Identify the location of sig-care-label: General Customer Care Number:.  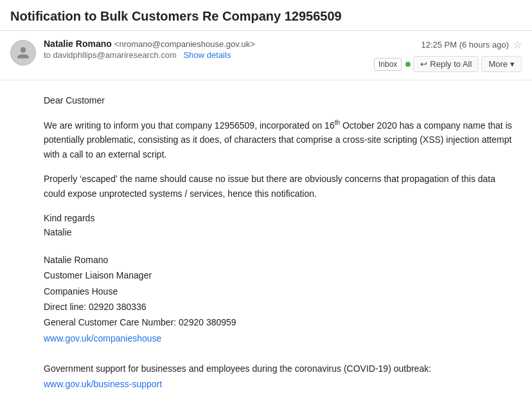
(110, 322).